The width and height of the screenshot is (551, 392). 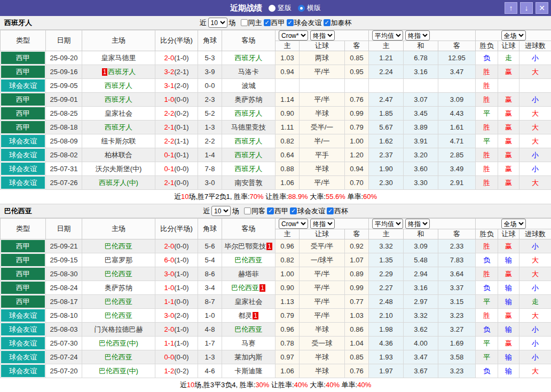 I want to click on away-team-label: 皇家社会, so click(x=249, y=302).